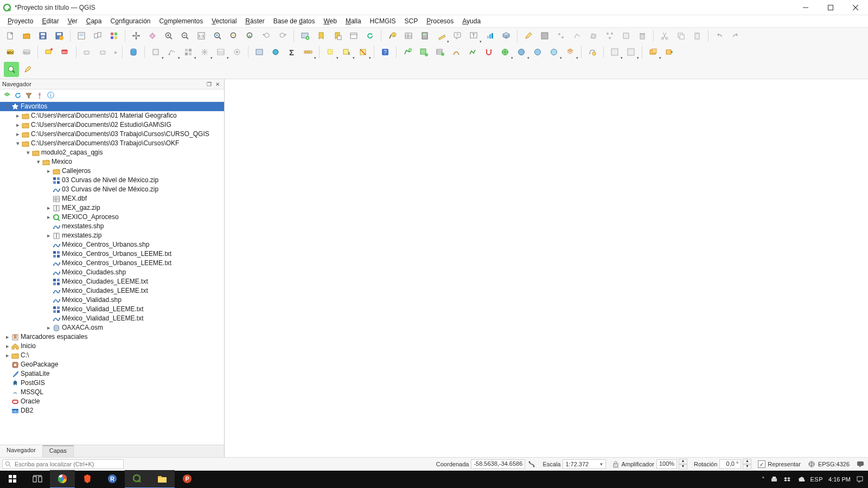 The image size is (868, 488). What do you see at coordinates (354, 21) in the screenshot?
I see `menu-malla: Malla` at bounding box center [354, 21].